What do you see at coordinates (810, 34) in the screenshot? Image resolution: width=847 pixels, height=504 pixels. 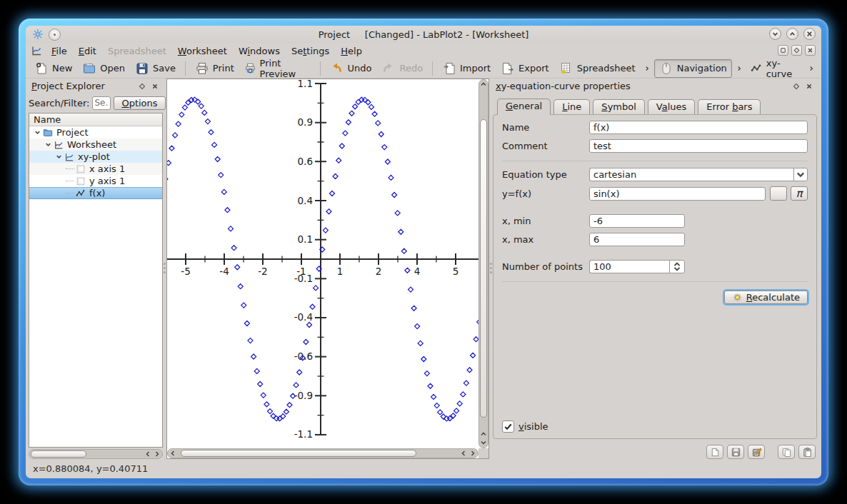 I see `close-button` at bounding box center [810, 34].